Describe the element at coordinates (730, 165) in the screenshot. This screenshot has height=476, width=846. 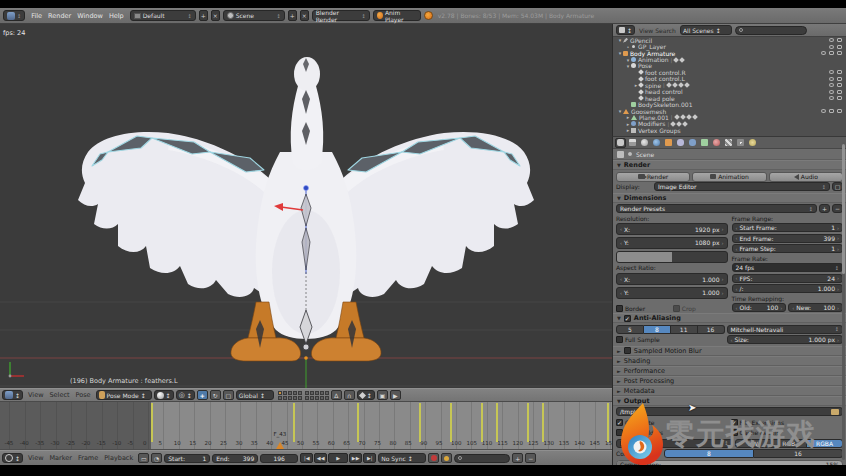
I see `panel-header-render: ▼Render` at that location.